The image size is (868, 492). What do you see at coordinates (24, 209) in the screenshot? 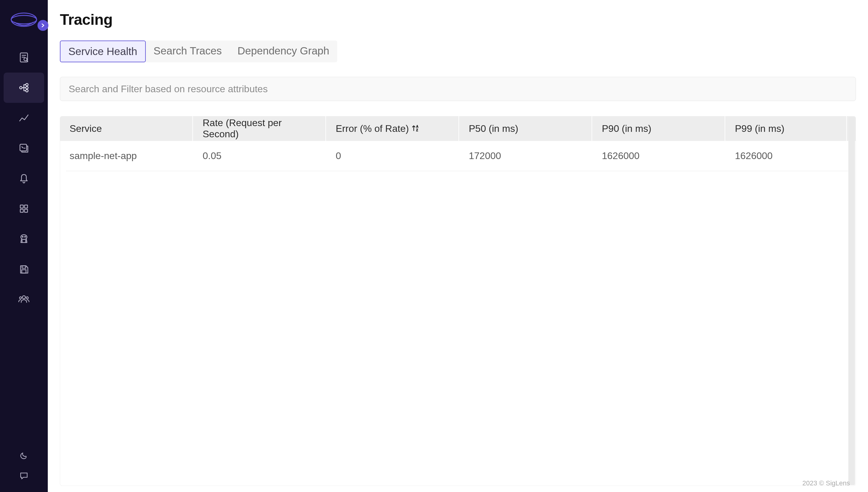
I see `nav-item-dashboards` at bounding box center [24, 209].